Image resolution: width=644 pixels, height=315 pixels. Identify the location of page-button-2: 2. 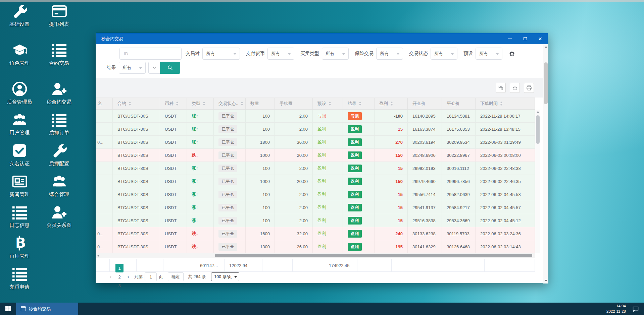
(119, 277).